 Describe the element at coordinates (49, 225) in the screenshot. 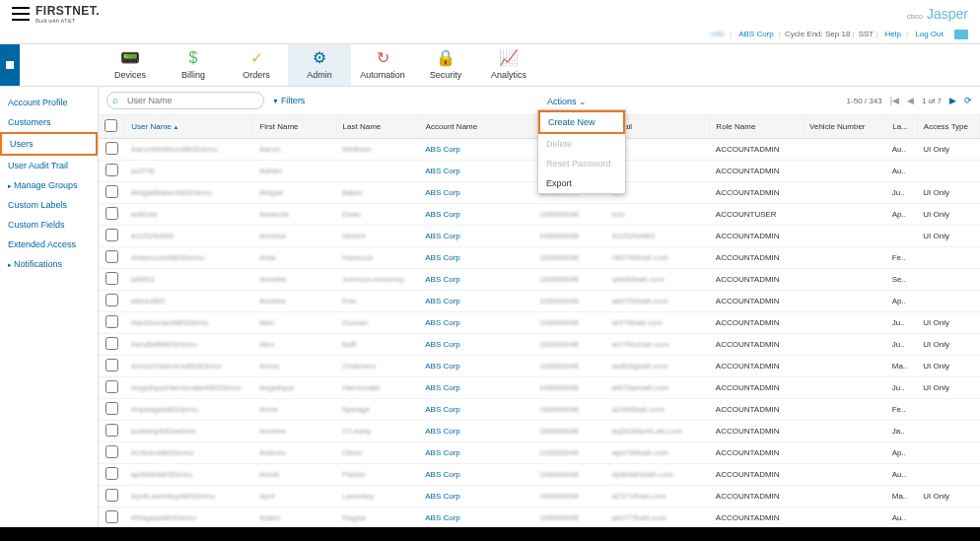

I see `sidebar-item-custom-fields: Custom Fields` at that location.